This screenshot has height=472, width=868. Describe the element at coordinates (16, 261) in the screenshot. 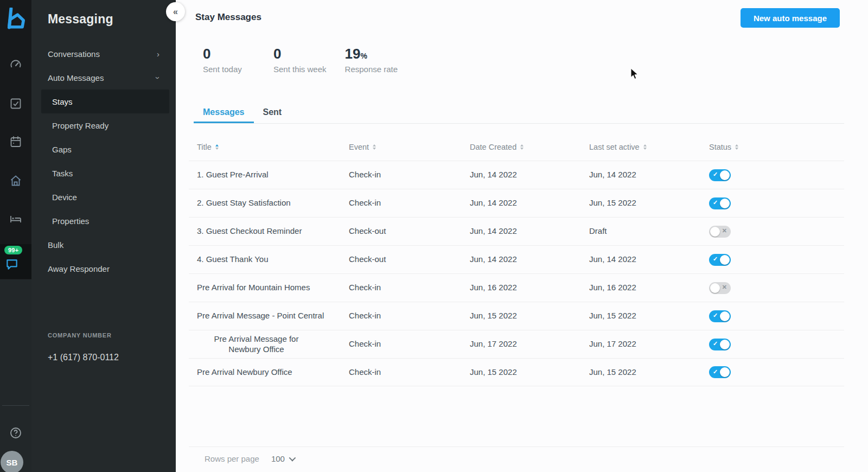

I see `messages-chat-item: 99+` at that location.